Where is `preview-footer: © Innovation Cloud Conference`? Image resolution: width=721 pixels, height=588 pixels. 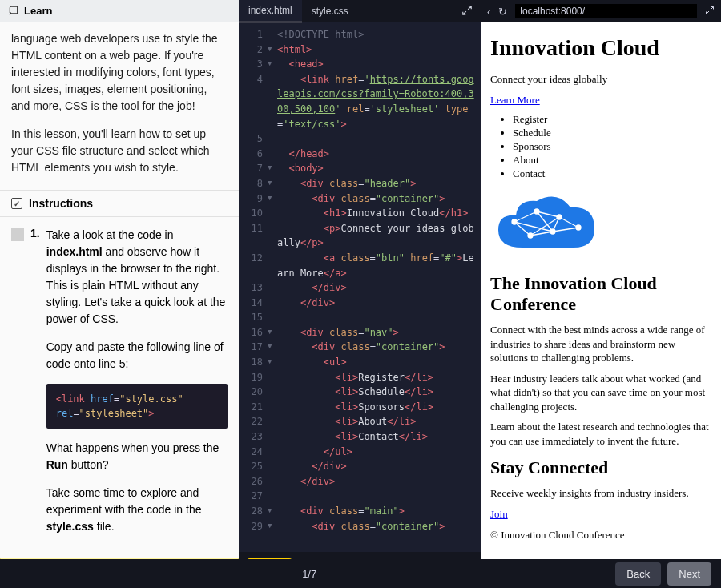 preview-footer: © Innovation Cloud Conference is located at coordinates (601, 535).